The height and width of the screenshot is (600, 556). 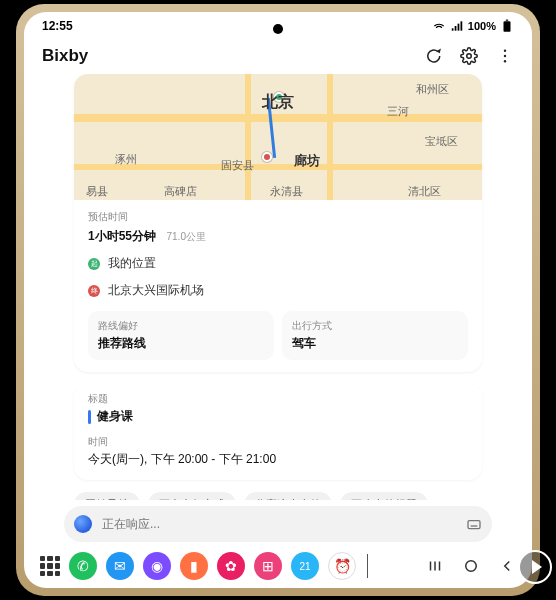 What do you see at coordinates (181, 326) in the screenshot?
I see `route-preference-label: 路线偏好` at bounding box center [181, 326].